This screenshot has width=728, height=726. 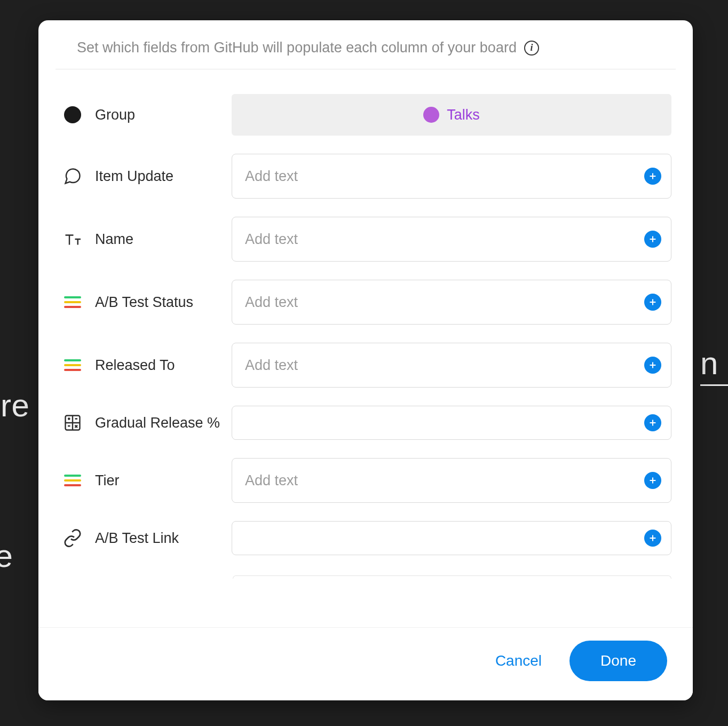 What do you see at coordinates (73, 115) in the screenshot?
I see `circle-icon` at bounding box center [73, 115].